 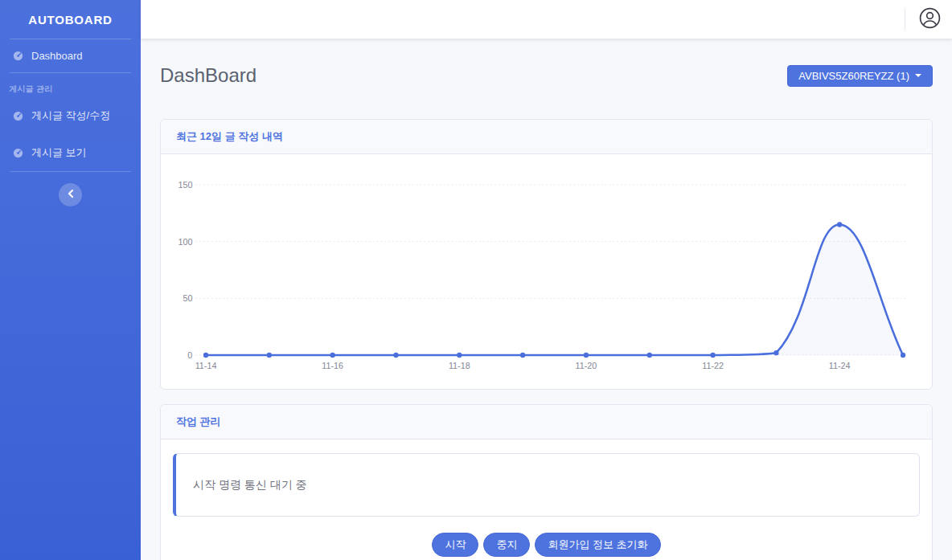 What do you see at coordinates (71, 19) in the screenshot?
I see `brand-title: AUTOBOARD` at bounding box center [71, 19].